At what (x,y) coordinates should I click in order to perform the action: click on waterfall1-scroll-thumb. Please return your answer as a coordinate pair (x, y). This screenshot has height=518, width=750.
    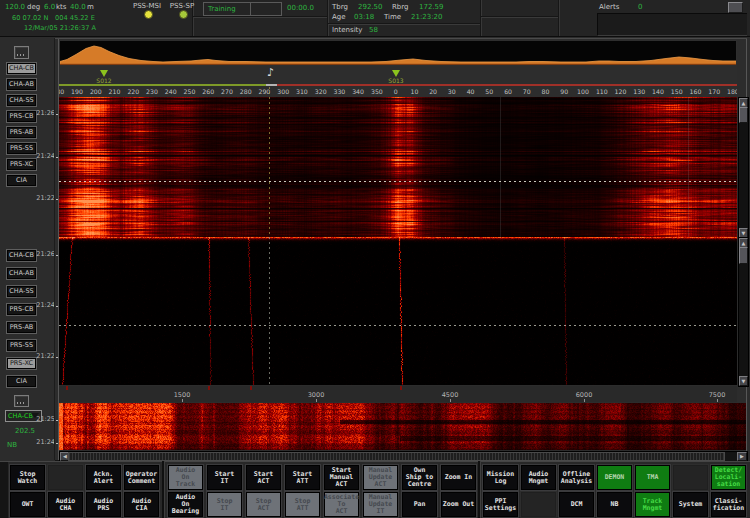
    Looking at the image, I should click on (744, 115).